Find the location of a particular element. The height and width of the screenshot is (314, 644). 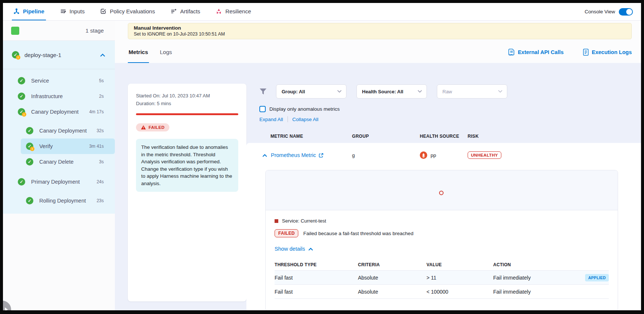

nav-tab-label: Inputs is located at coordinates (77, 11).